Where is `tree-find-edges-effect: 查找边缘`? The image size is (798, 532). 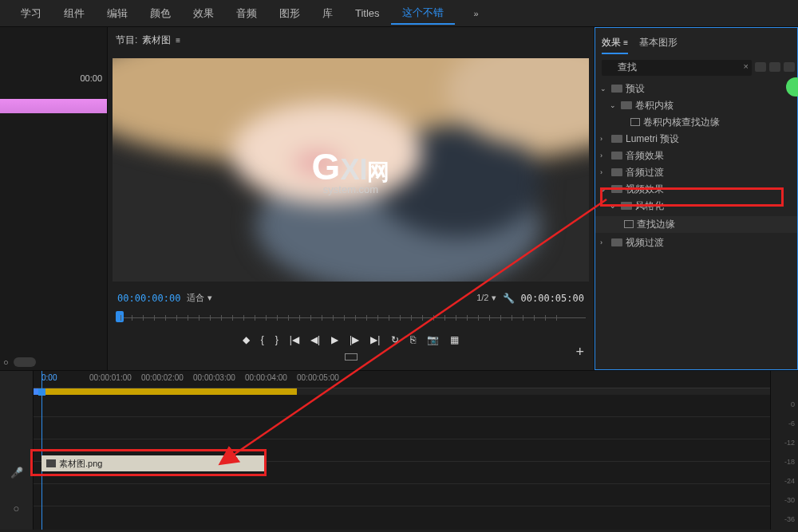
tree-find-edges-effect: 查找边缘 is located at coordinates (696, 225).